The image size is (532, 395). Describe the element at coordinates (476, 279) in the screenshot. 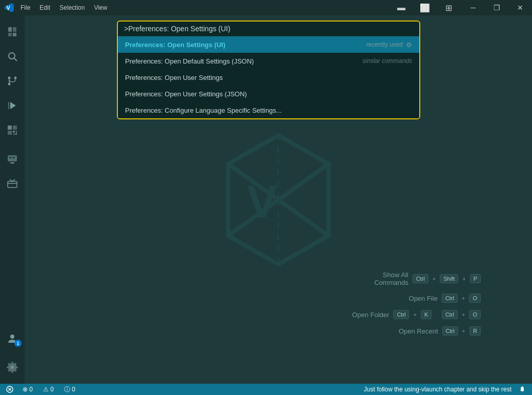

I see `kbd-p: P` at that location.